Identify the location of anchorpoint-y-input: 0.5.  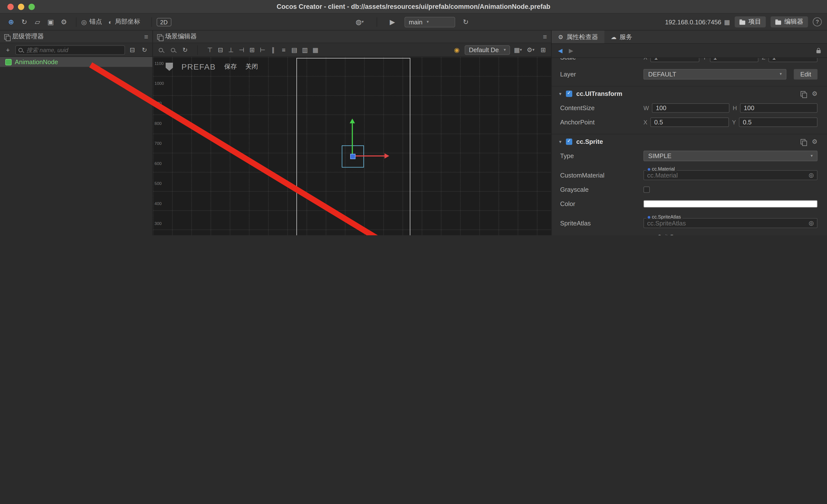
(778, 122).